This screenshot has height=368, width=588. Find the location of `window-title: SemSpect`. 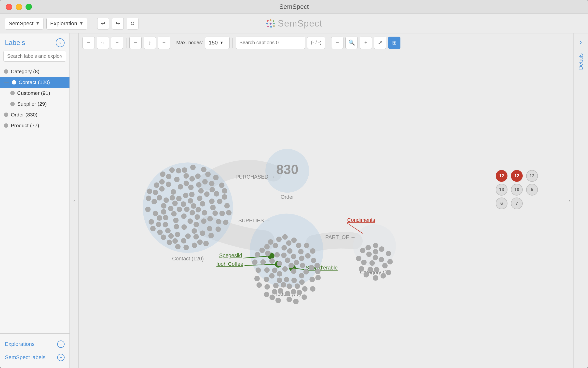

window-title: SemSpect is located at coordinates (294, 7).